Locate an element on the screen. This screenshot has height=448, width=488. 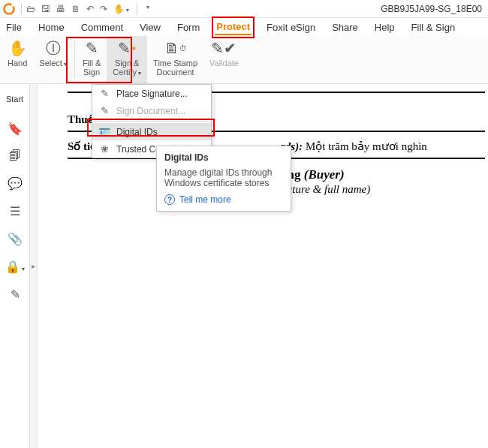
hand-icon: ✋ is located at coordinates (18, 48).